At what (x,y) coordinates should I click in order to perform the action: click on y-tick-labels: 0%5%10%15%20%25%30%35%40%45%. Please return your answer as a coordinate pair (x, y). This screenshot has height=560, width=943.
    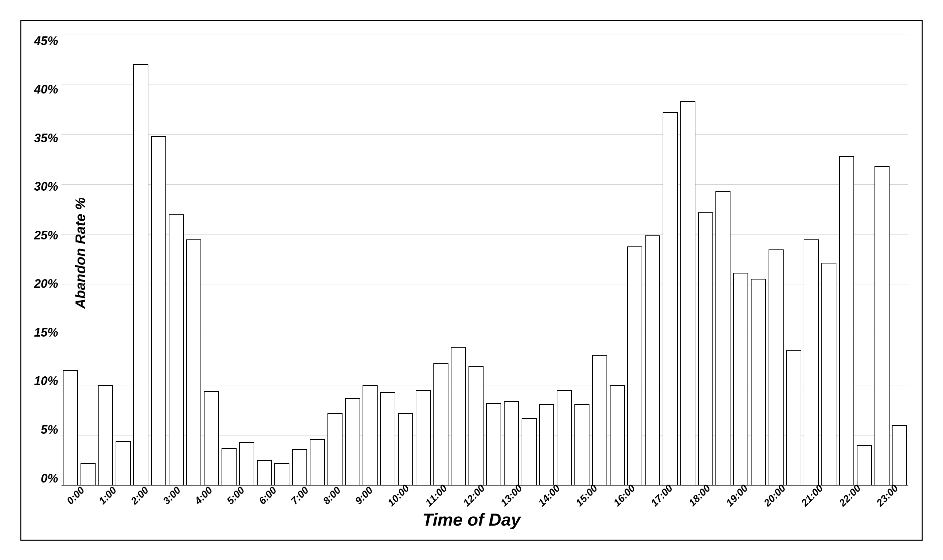
    Looking at the image, I should click on (42, 260).